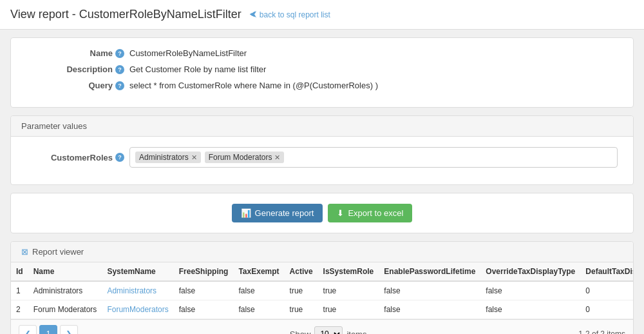 This screenshot has height=334, width=644. Describe the element at coordinates (370, 213) in the screenshot. I see `export-excel-button: ⬇ Export to excel` at that location.